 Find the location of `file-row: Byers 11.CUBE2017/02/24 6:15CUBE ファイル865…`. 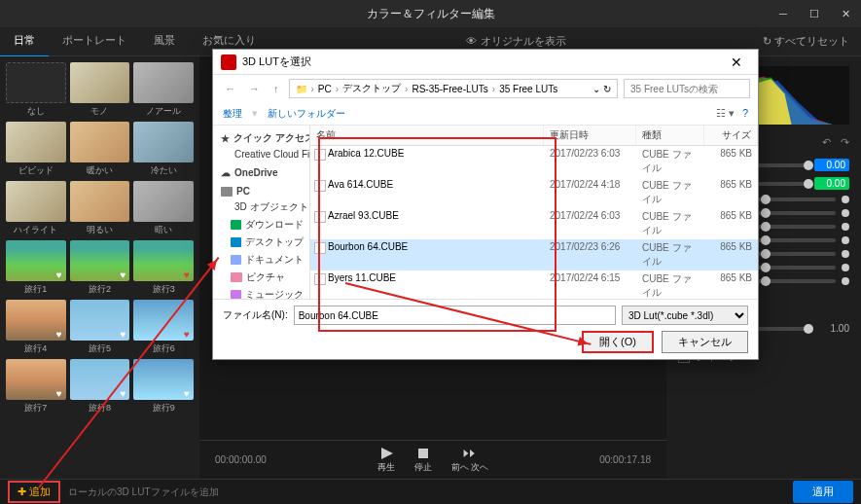

file-row: Byers 11.CUBE2017/02/24 6:15CUBE ファイル865… is located at coordinates (534, 284).